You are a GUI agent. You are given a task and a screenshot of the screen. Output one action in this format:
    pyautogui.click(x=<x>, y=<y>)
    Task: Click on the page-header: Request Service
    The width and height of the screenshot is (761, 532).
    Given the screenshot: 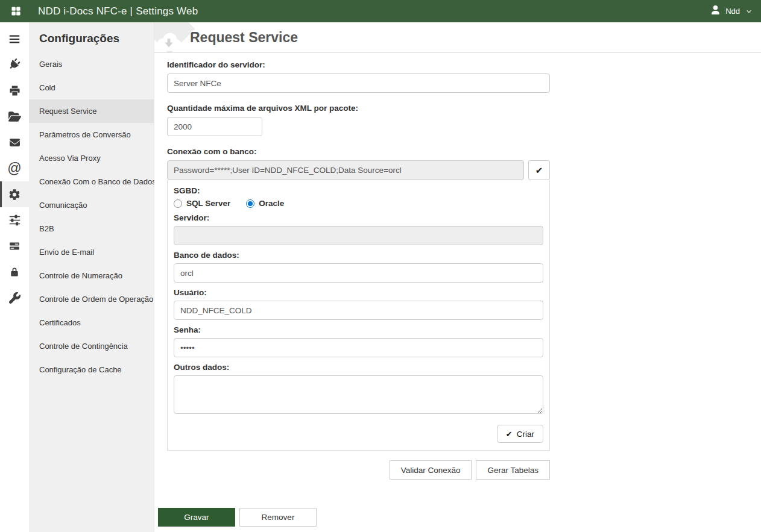 What is the action you would take?
    pyautogui.click(x=458, y=37)
    